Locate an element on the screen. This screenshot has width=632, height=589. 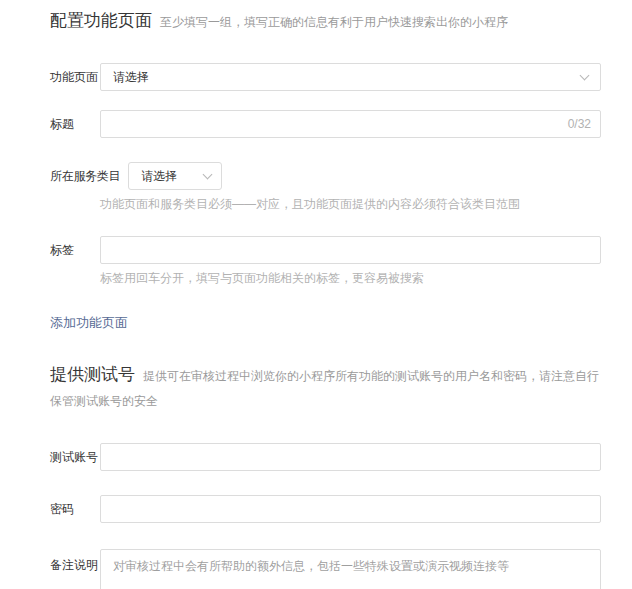
tags-label: 标签 is located at coordinates (75, 250).